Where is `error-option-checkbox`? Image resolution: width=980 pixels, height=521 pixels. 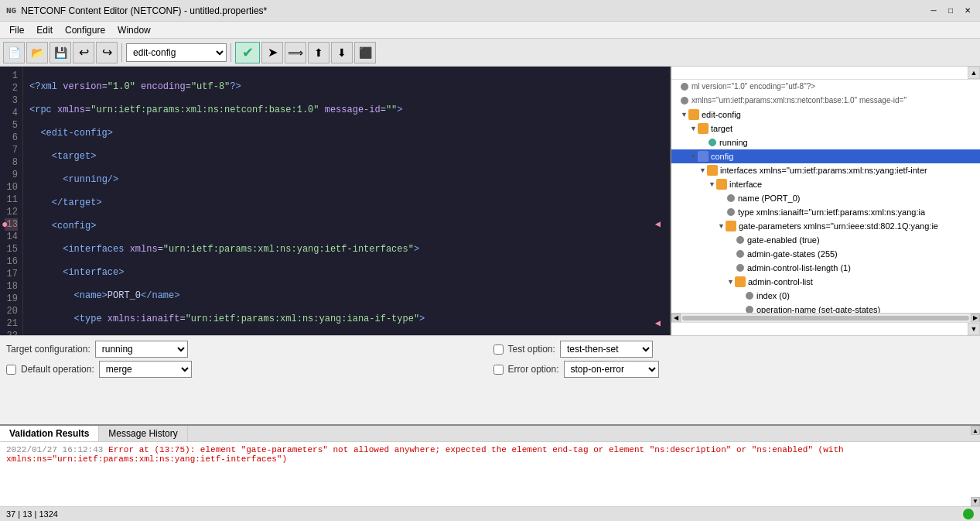
error-option-checkbox is located at coordinates (498, 370).